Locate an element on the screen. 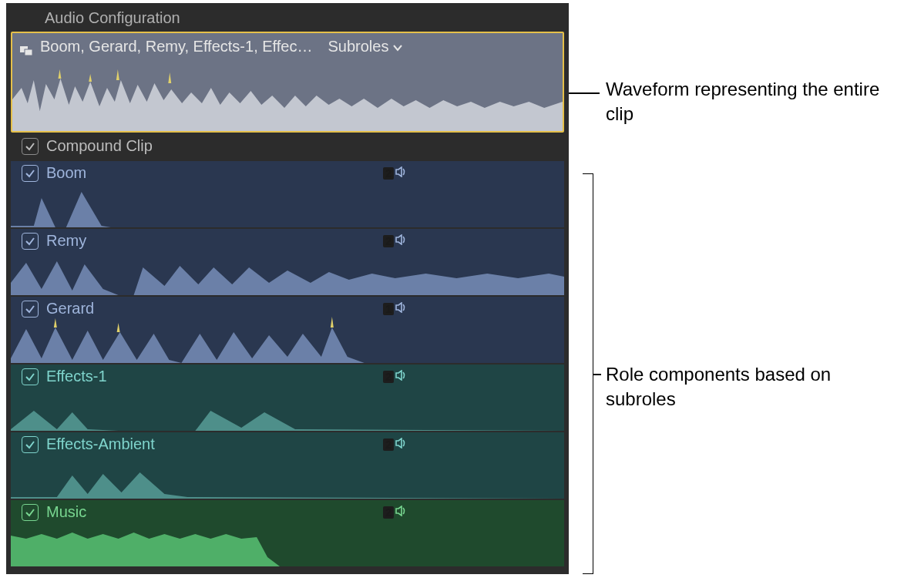  clip-header: Boom, Gerard, Remy, Effects-1, Effec… Su… is located at coordinates (287, 82).